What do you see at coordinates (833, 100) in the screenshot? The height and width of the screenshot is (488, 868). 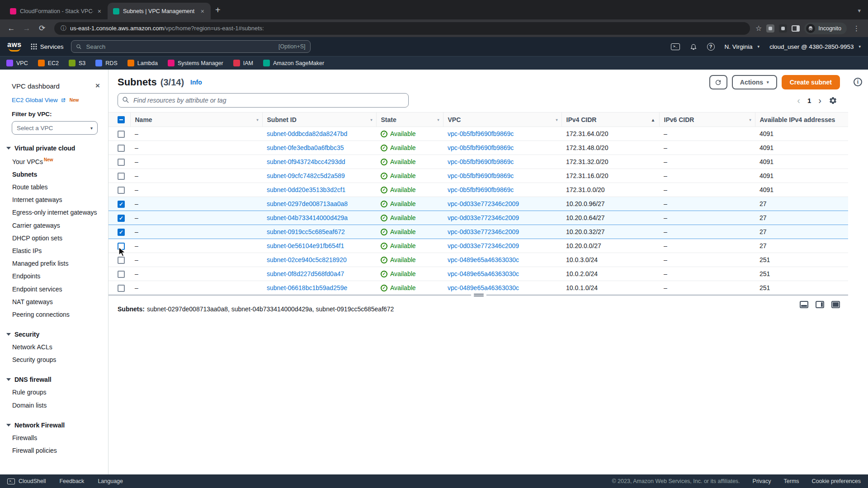 I see `table-settings-gear-icon` at bounding box center [833, 100].